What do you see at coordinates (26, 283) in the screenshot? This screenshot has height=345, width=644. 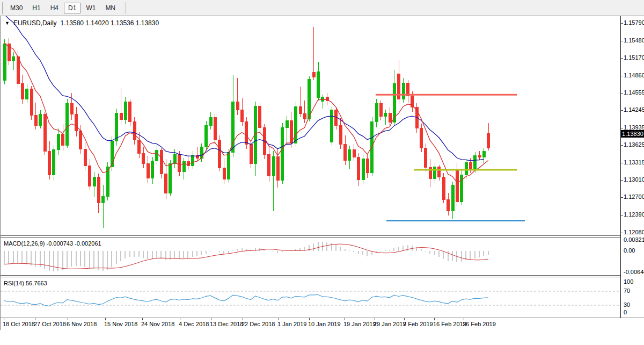 I see `rsi-indicator-label: RSI(14) 56.7663` at bounding box center [26, 283].